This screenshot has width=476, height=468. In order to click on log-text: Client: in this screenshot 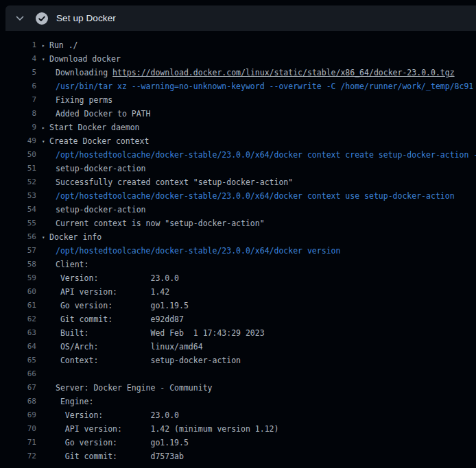, I will do `click(257, 264)`.